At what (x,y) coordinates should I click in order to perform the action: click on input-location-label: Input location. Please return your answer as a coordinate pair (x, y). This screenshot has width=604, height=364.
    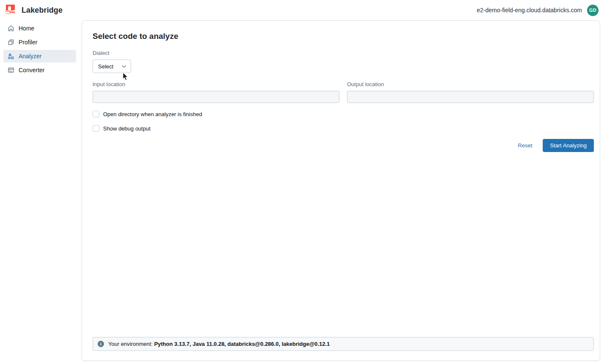
    Looking at the image, I should click on (216, 84).